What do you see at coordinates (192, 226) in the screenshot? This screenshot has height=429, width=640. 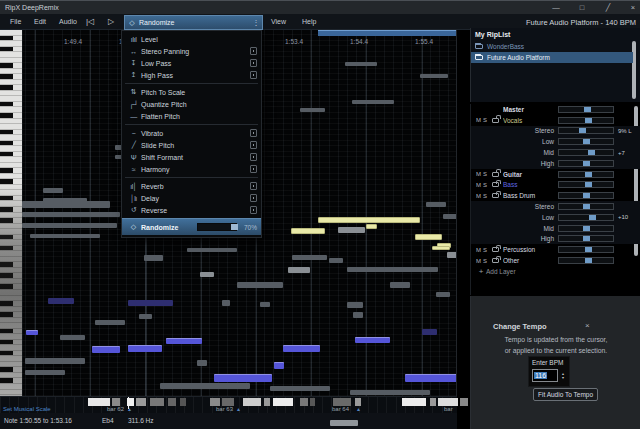 I see `randomize-slider-row: ◇Randomize70%` at bounding box center [192, 226].